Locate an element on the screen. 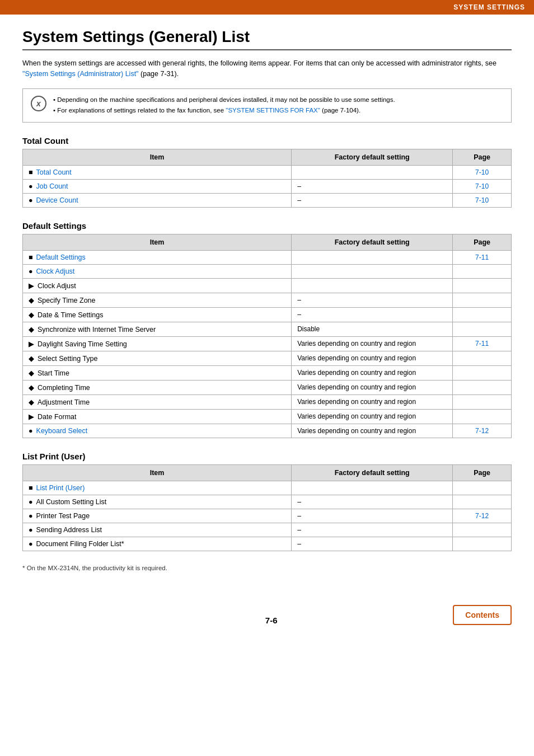  contents-button: Contents is located at coordinates (483, 615).